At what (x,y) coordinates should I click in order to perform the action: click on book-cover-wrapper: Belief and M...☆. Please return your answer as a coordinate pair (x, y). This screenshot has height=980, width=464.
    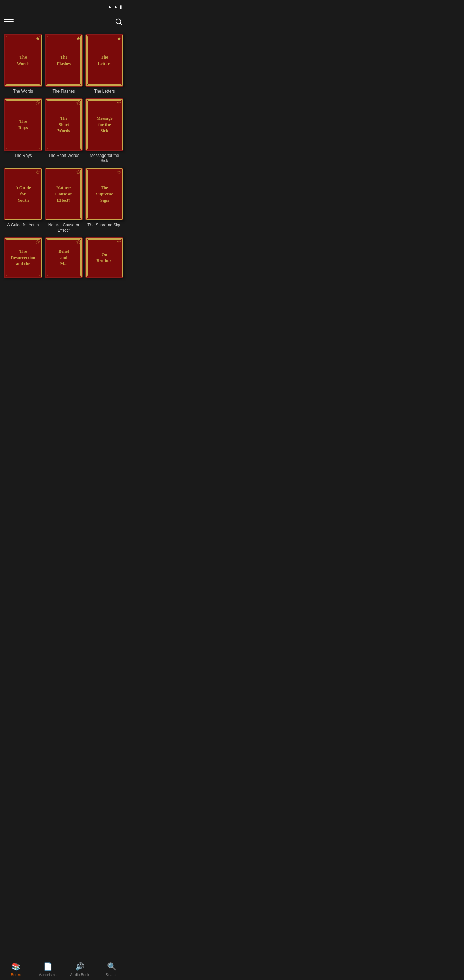
    Looking at the image, I should click on (64, 263).